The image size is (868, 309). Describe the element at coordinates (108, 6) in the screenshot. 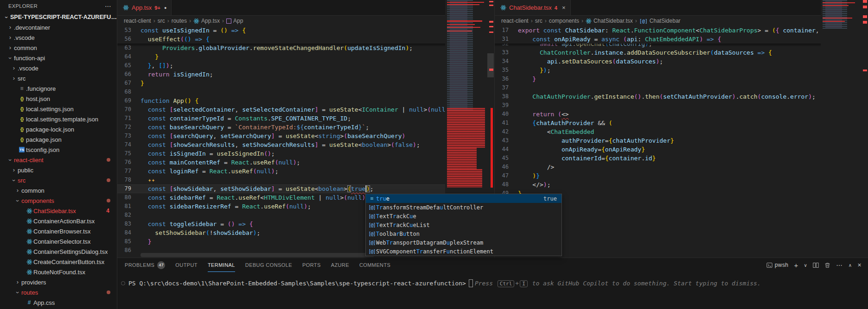

I see `explorer-more-icon: ⋯` at that location.